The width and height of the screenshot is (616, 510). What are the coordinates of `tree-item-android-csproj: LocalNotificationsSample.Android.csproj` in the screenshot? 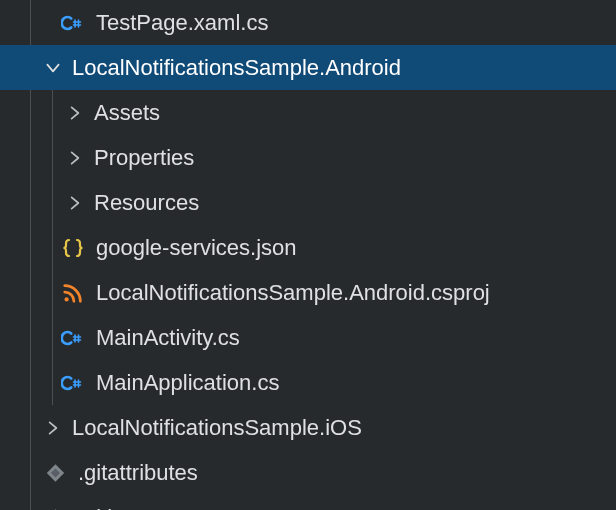 It's located at (308, 292).